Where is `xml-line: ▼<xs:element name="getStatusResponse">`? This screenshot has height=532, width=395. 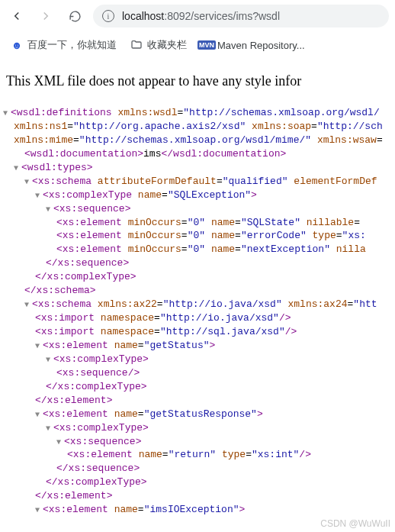 xml-line: ▼<xs:element name="getStatusResponse"> is located at coordinates (198, 414).